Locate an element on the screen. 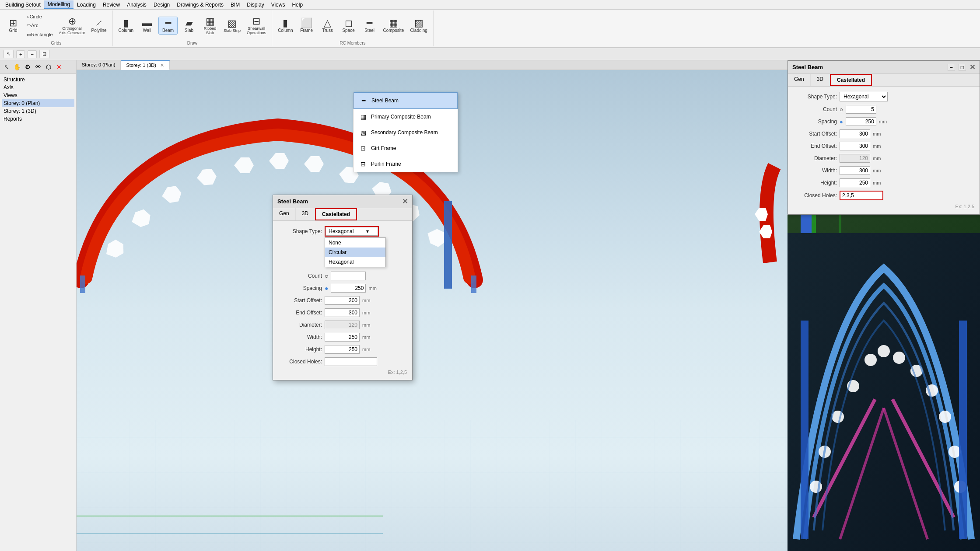 The image size is (980, 551). menu-views: Views is located at coordinates (278, 5).